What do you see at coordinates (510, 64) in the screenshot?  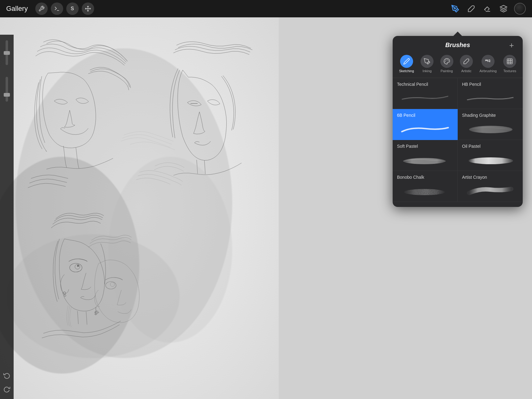 I see `tab-textures: Textures` at bounding box center [510, 64].